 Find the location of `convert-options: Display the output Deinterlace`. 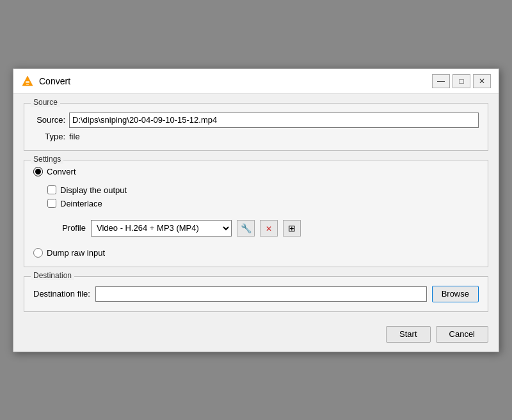

convert-options: Display the output Deinterlace is located at coordinates (263, 197).